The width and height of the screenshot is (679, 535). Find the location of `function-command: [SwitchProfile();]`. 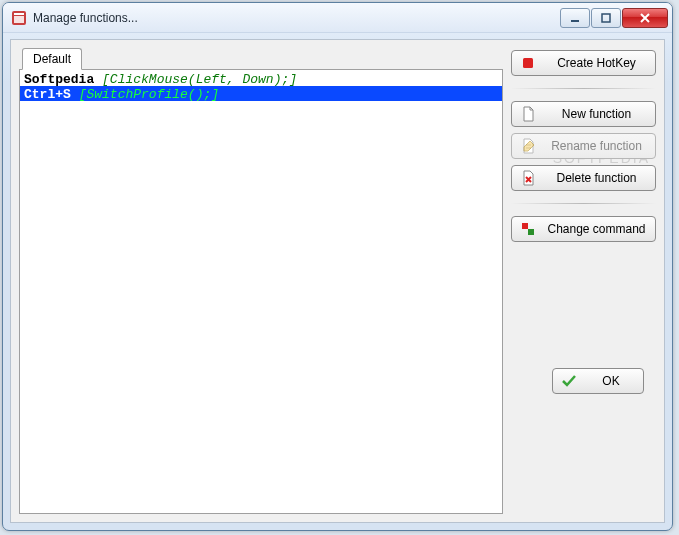

function-command: [SwitchProfile();] is located at coordinates (149, 94).